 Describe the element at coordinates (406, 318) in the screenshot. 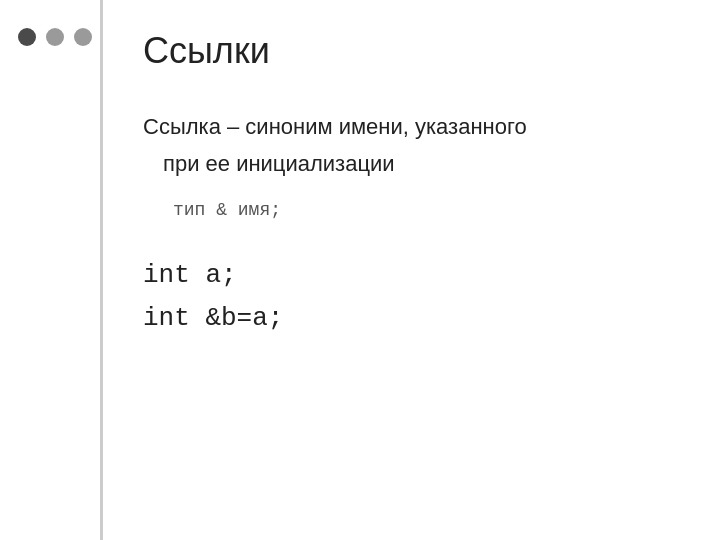

I see `code-line-2: int &b=a;` at that location.